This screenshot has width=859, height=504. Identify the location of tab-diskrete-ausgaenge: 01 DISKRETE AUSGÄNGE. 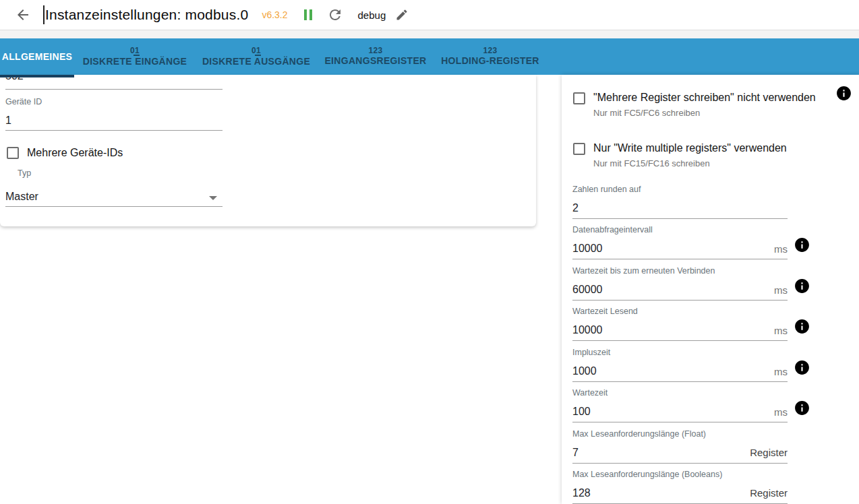
(256, 57).